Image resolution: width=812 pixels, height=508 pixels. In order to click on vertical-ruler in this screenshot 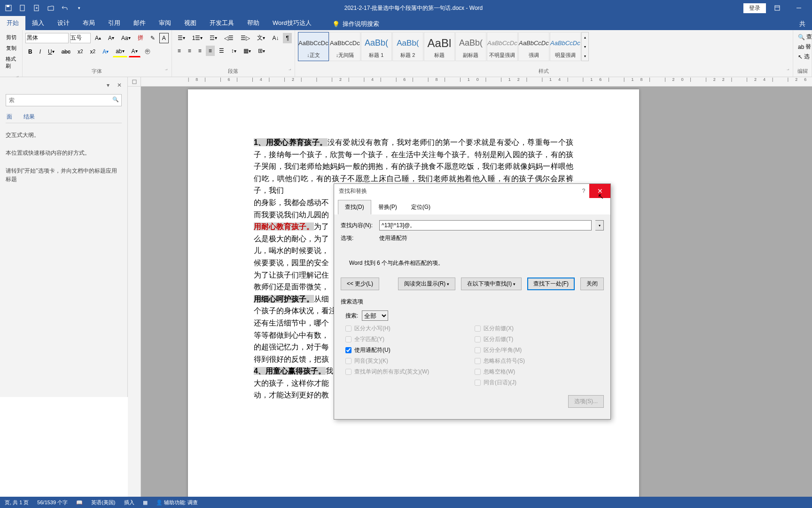, I will do `click(134, 292)`.